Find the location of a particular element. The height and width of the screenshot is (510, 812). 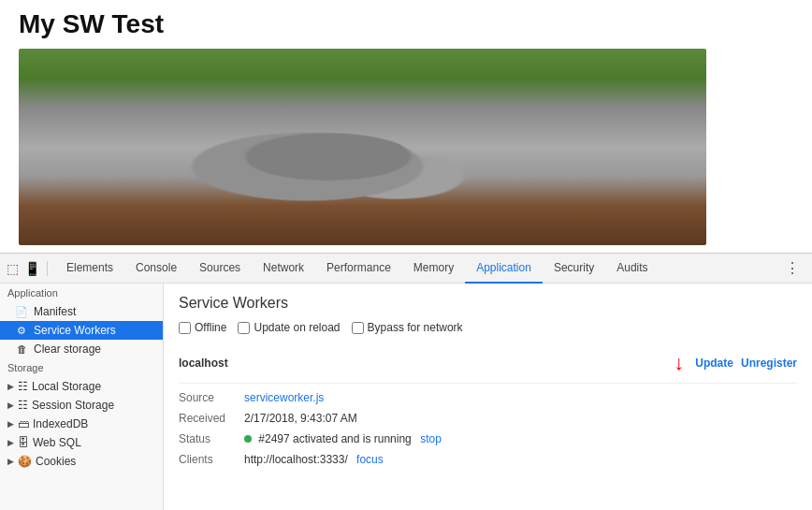

sidebar: Application 📄 Manifest ⚙ Service Workers… is located at coordinates (82, 397).